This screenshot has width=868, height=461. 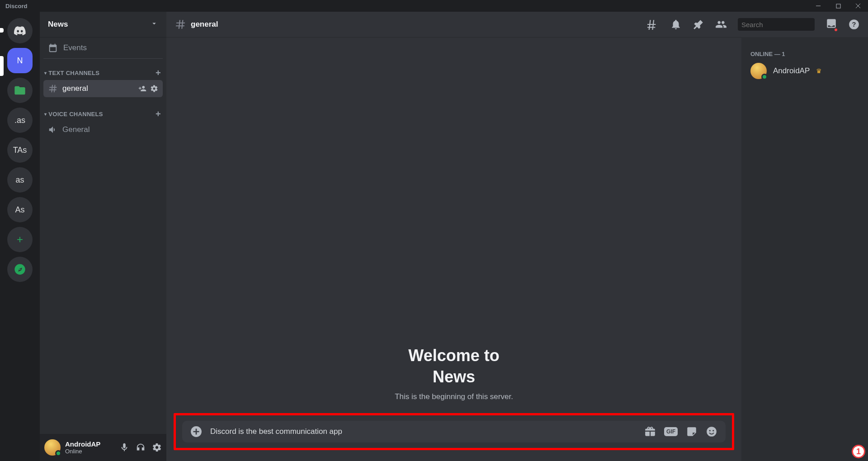 I want to click on user-area: AndroidAP Online, so click(x=103, y=447).